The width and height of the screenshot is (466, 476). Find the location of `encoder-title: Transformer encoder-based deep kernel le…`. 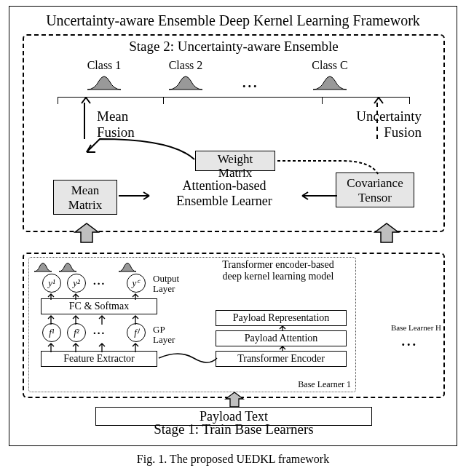

encoder-title: Transformer encoder-based deep kernel le… is located at coordinates (278, 271).